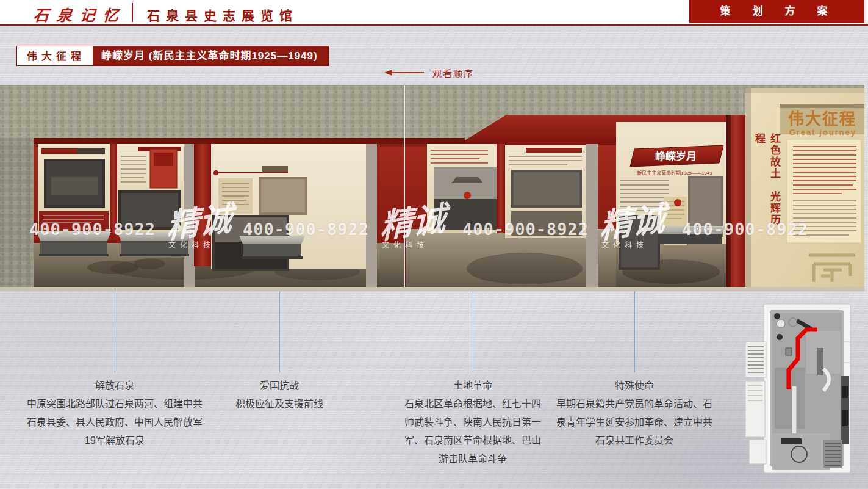  I want to click on floor-plan, so click(805, 391).